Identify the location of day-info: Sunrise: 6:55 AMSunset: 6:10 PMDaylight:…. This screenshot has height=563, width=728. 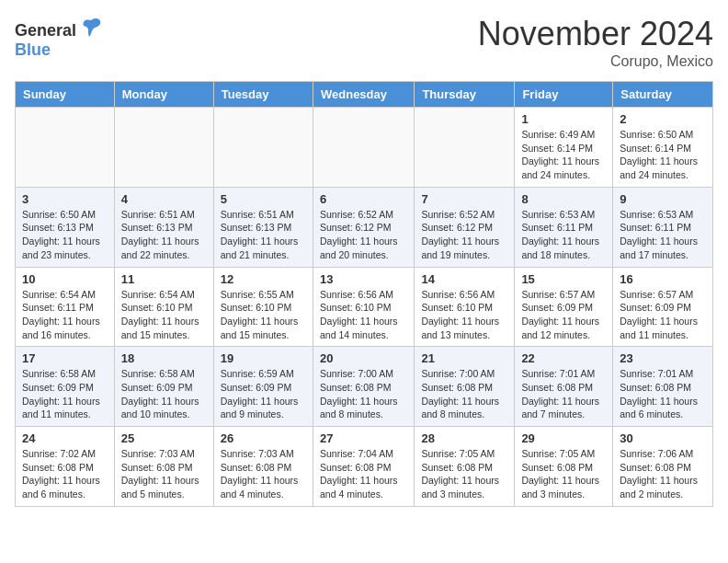
(263, 315).